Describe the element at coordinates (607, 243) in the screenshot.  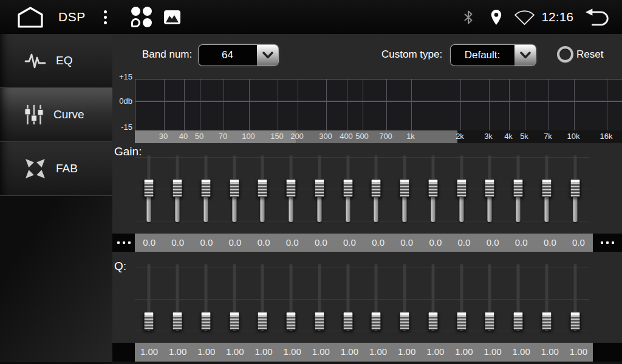
I see `gain-scroll-right-button` at that location.